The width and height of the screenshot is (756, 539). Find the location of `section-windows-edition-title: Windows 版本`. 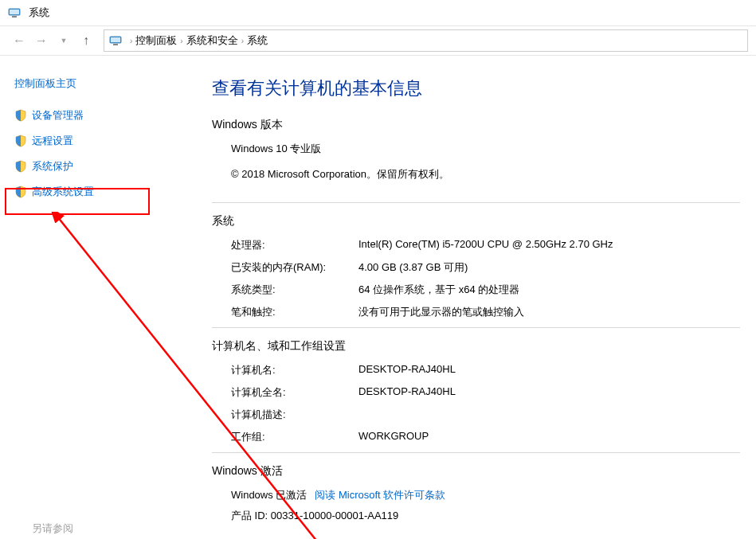

section-windows-edition-title: Windows 版本 is located at coordinates (476, 125).